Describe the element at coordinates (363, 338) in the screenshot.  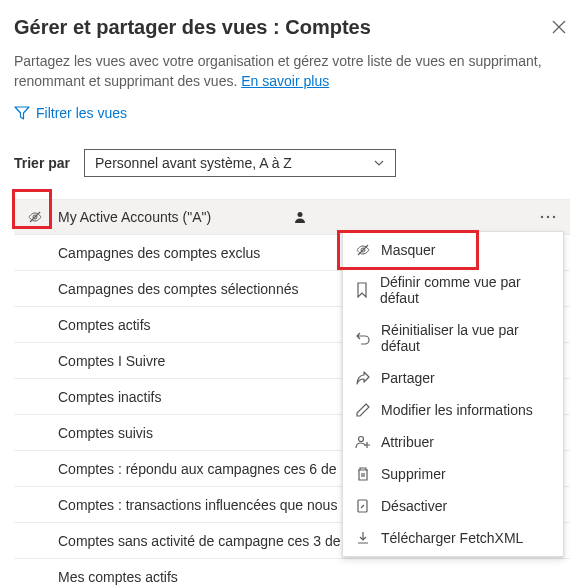
I see `undo-icon` at that location.